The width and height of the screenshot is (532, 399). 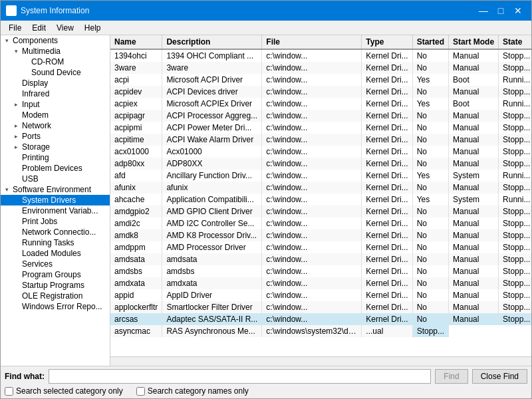 What do you see at coordinates (55, 147) in the screenshot?
I see `tree-item: ▸Storage` at bounding box center [55, 147].